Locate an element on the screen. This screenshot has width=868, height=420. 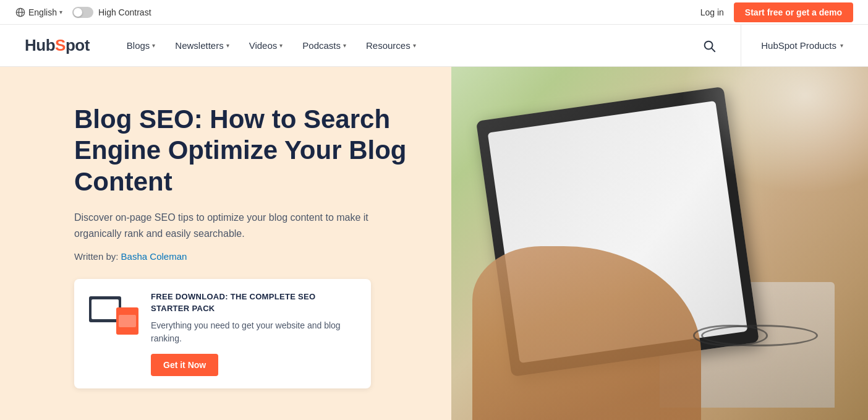
nav-resources: Resources ▾ is located at coordinates (391, 46).